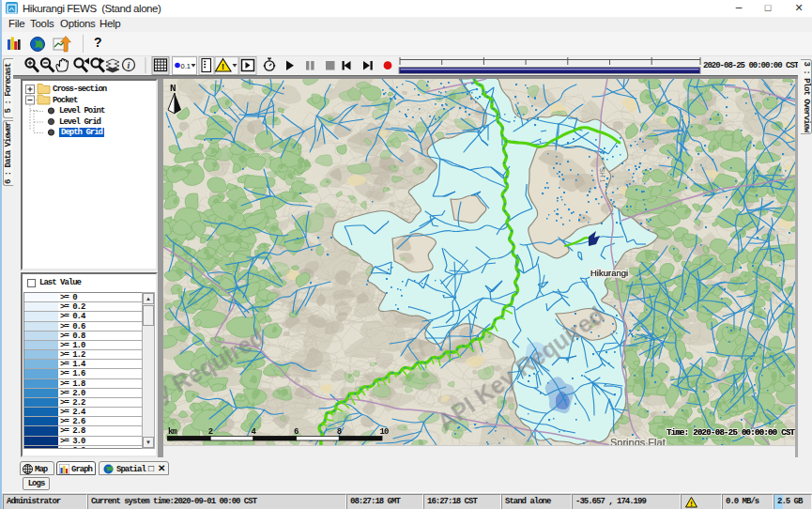  What do you see at coordinates (730, 433) in the screenshot?
I see `svg-text: Time: 2020-08-25 00:00:00 CST` at bounding box center [730, 433].